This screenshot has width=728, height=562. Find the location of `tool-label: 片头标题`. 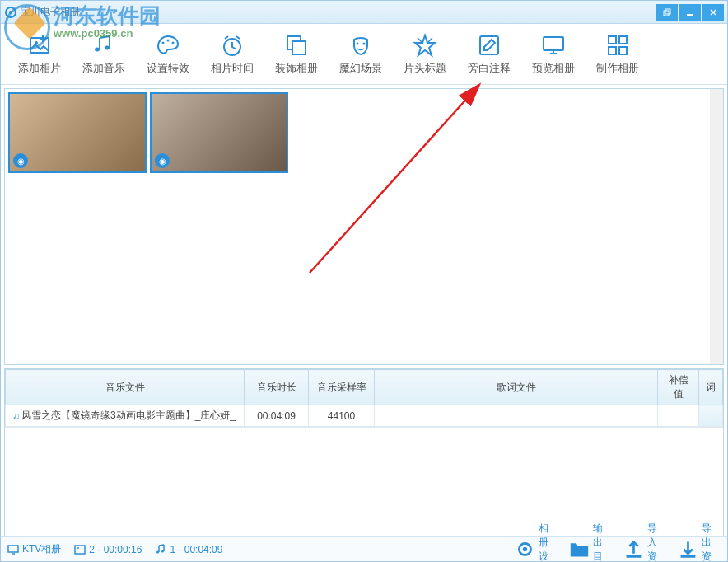

tool-label: 片头标题 is located at coordinates (425, 68).